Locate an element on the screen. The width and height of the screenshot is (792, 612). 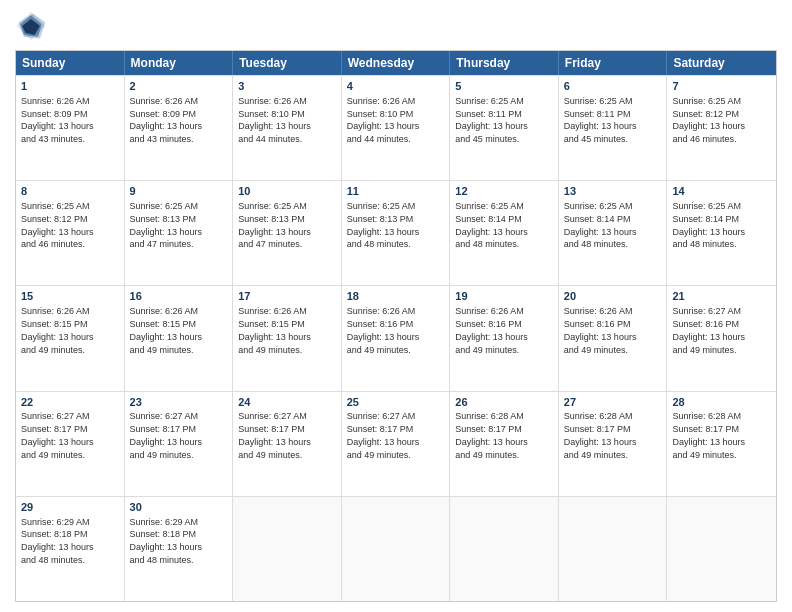
day-number: 13 is located at coordinates (613, 192).